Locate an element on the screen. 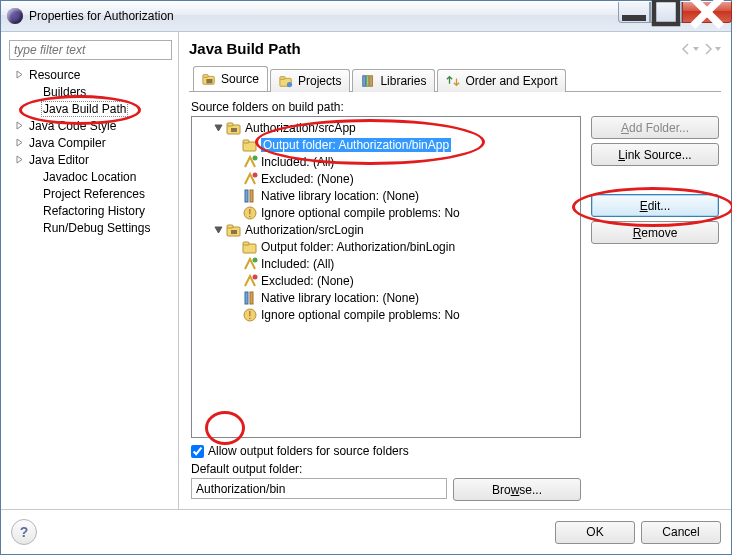 Image resolution: width=732 pixels, height=555 pixels. nav-item-label: Java Editor is located at coordinates (59, 160).